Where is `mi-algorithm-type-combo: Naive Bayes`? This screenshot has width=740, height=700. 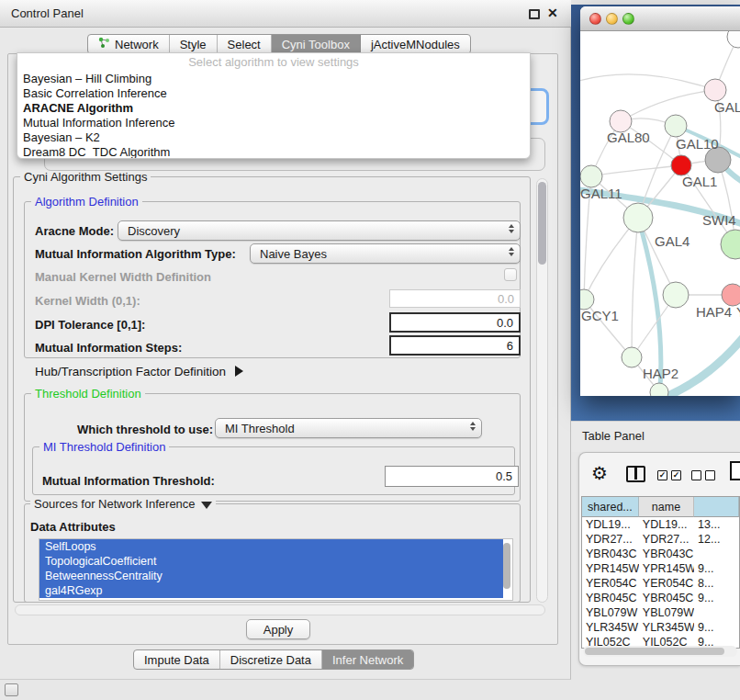
mi-algorithm-type-combo: Naive Bayes is located at coordinates (386, 254).